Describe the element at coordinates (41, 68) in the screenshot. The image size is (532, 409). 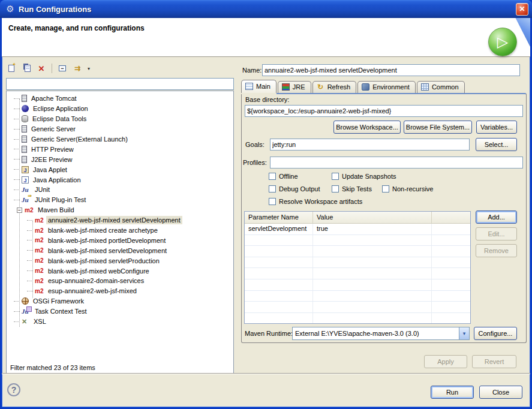
I see `delete-configuration-button: ✕` at that location.